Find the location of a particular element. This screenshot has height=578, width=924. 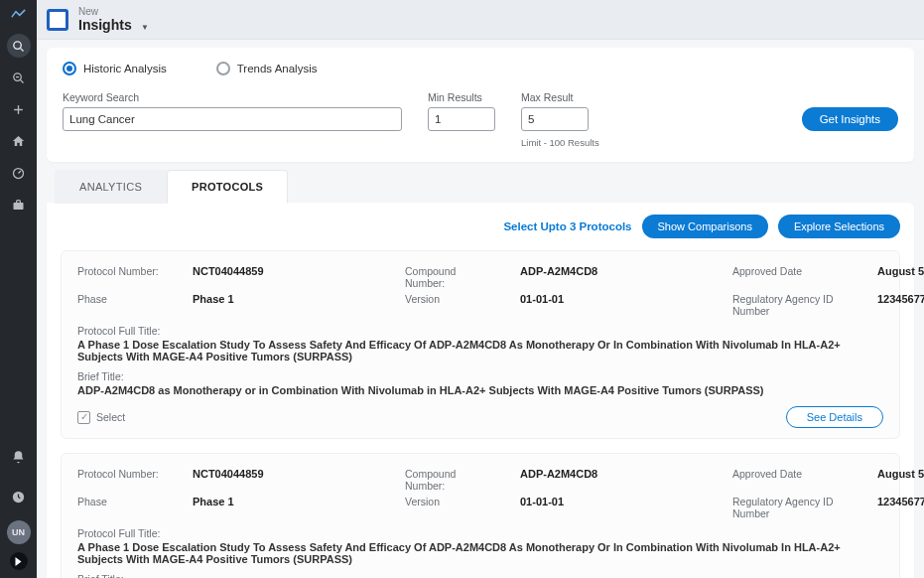

nav-search-icon is located at coordinates (19, 46).